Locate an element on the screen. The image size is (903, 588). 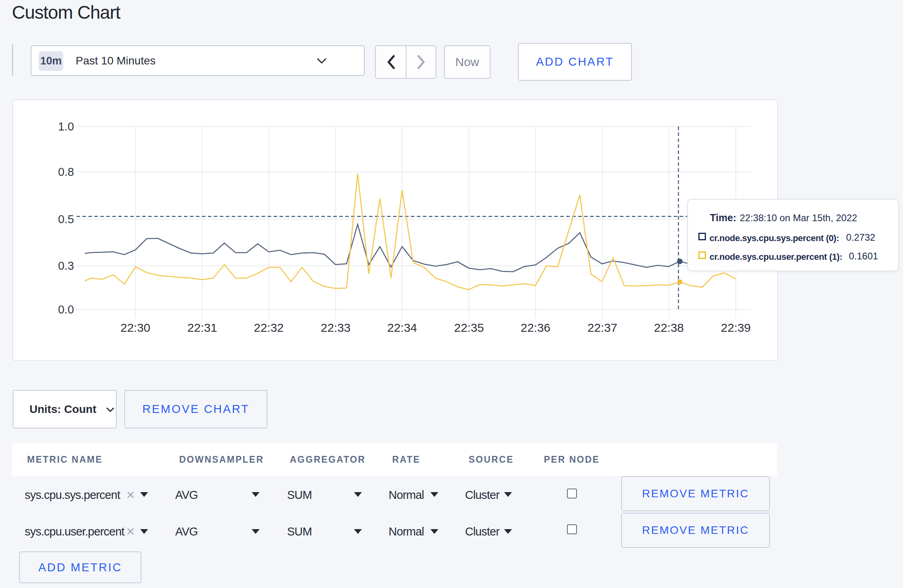
svg-text: 0.5 is located at coordinates (66, 219).